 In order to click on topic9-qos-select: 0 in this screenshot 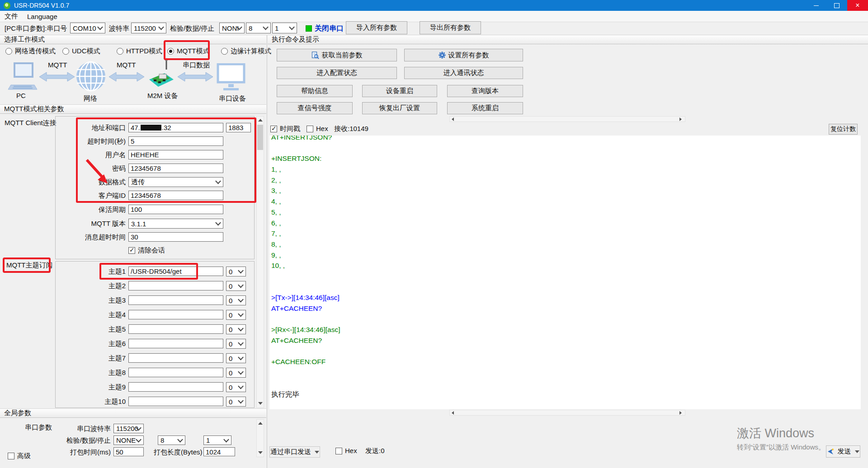, I will do `click(236, 387)`.